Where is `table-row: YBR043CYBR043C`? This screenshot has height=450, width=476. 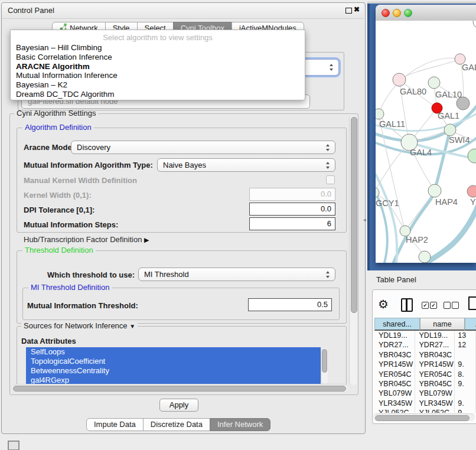 table-row: YBR043CYBR043C is located at coordinates (425, 355).